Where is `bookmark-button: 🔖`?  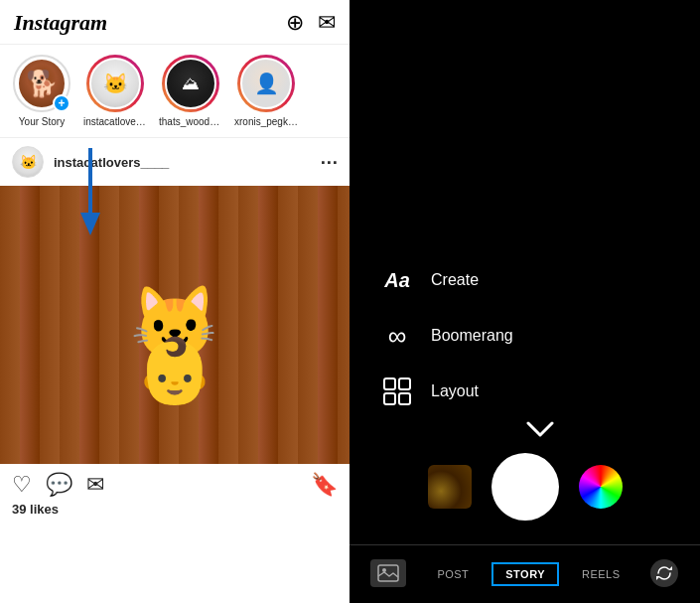 bookmark-button: 🔖 is located at coordinates (324, 485).